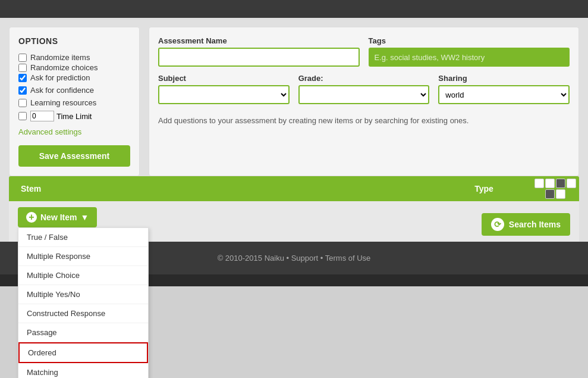 The image size is (588, 378). Describe the element at coordinates (288, 258) in the screenshot. I see `footer-dot1: •` at that location.